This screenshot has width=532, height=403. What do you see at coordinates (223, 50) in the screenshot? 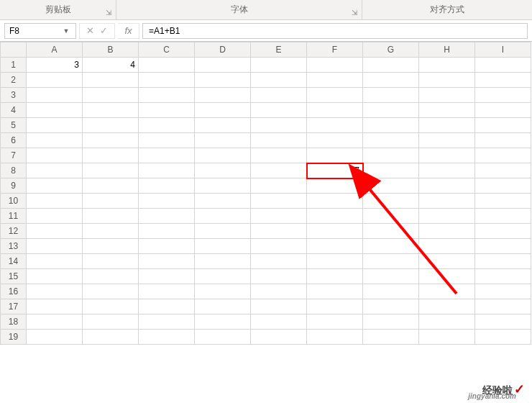
I see `column-header: D` at bounding box center [223, 50].